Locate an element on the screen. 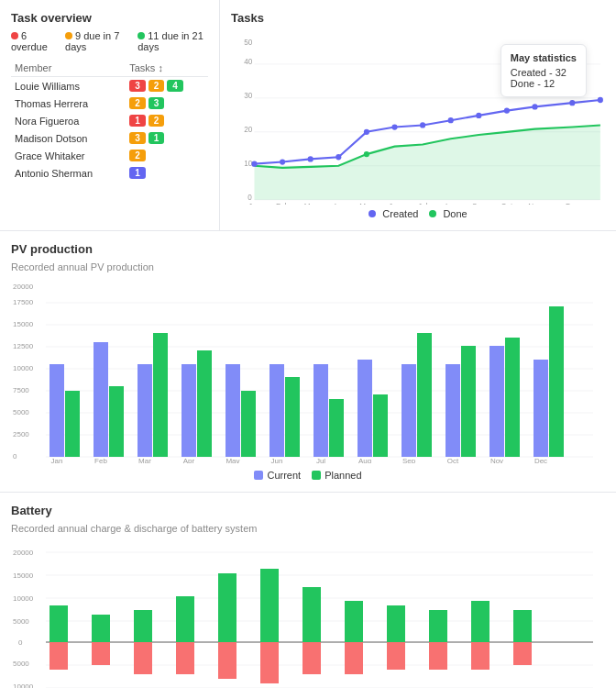  overdue-legend: 6 overdue is located at coordinates (33, 41).